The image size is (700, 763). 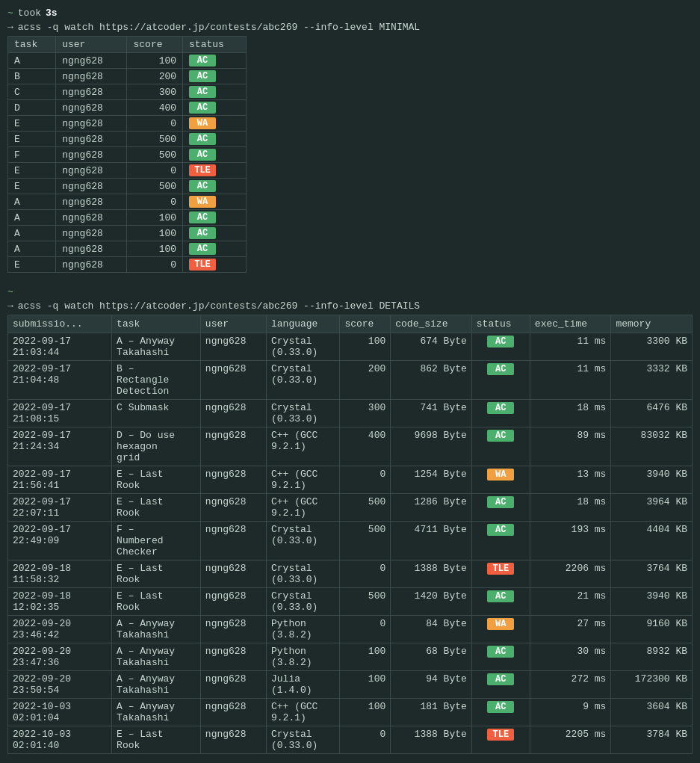 What do you see at coordinates (155, 93) in the screenshot?
I see `simple-cell-score: 300` at bounding box center [155, 93].